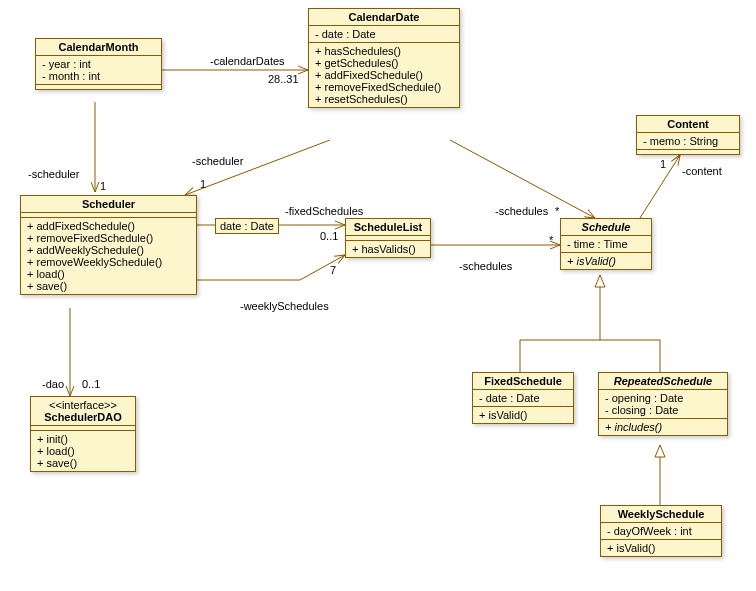 The width and height of the screenshot is (756, 591). Describe the element at coordinates (523, 398) in the screenshot. I see `class-fixed-schedule: FixedSchedule - date : Date + isValid()` at that location.